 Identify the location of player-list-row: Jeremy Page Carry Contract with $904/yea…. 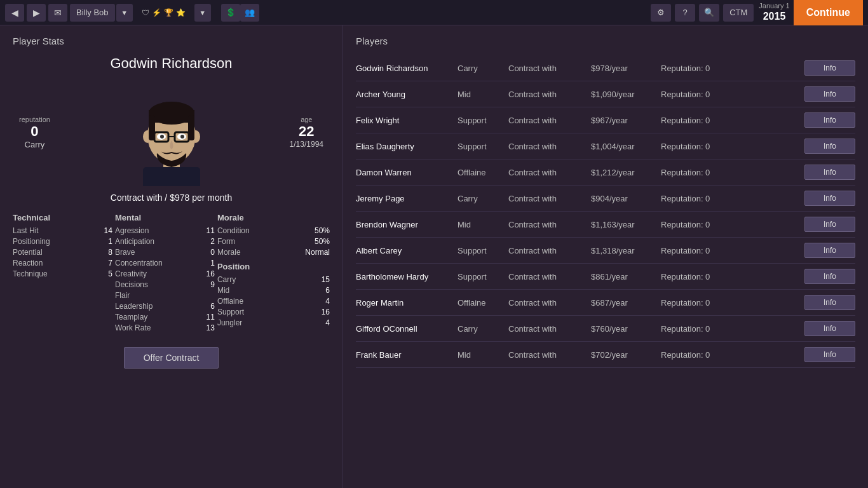
(606, 198).